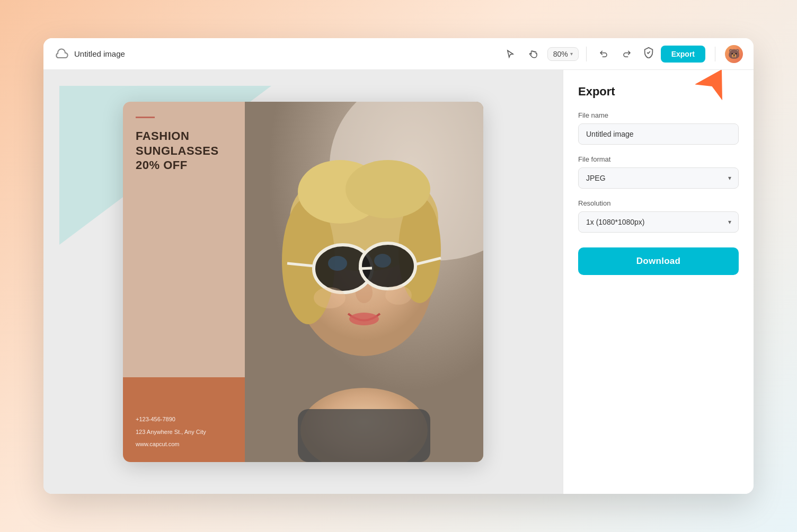 This screenshot has height=532, width=797. I want to click on file-name-label: File name, so click(658, 116).